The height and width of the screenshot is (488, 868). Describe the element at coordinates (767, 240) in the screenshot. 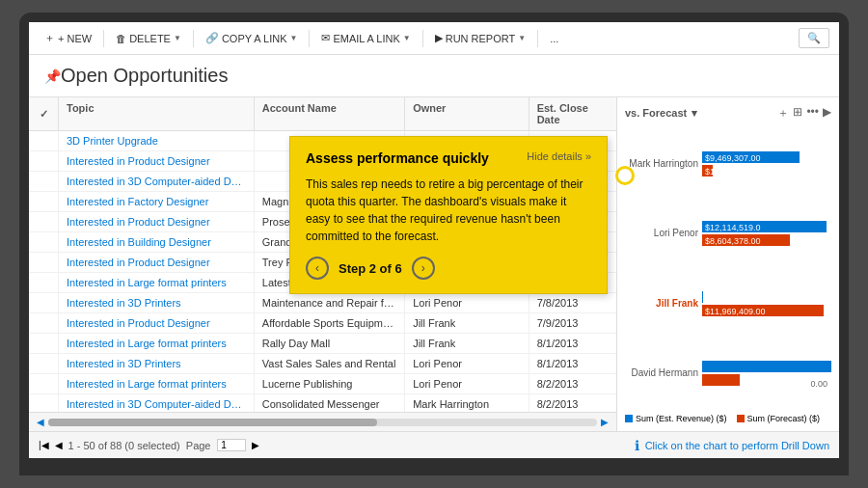

I see `bar-row-forecast: $8,604,378.00` at that location.